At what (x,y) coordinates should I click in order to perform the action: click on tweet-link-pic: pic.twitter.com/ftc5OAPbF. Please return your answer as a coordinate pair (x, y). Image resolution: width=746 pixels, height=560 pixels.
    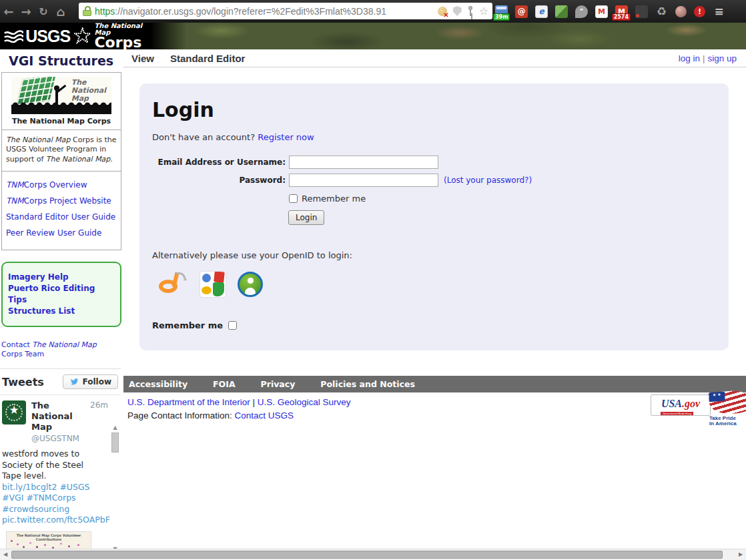
    Looking at the image, I should click on (56, 519).